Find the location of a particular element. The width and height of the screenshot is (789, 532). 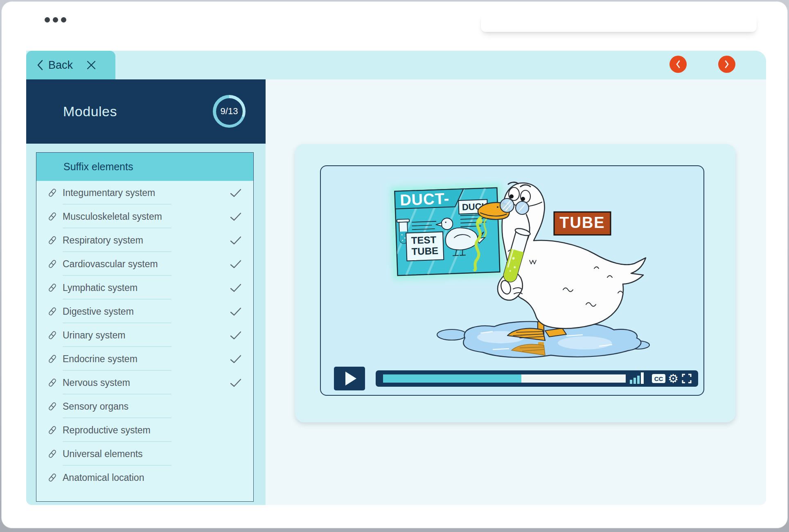

module-list-item: Lymphatic system is located at coordinates (145, 288).